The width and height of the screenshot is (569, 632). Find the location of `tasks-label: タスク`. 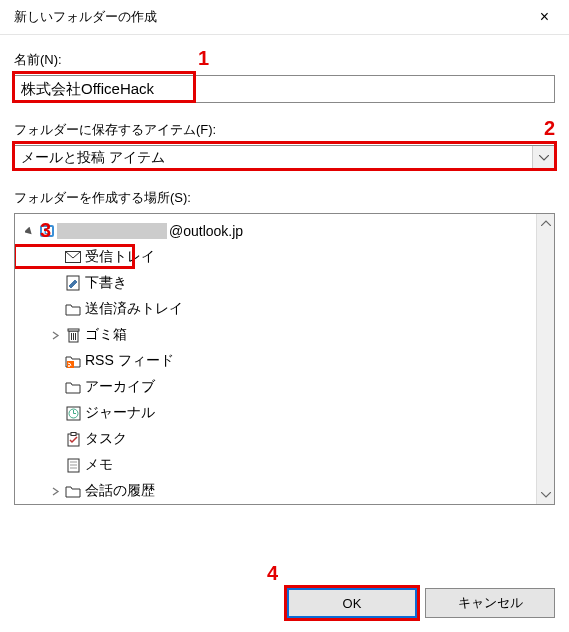

tasks-label: タスク is located at coordinates (106, 439).